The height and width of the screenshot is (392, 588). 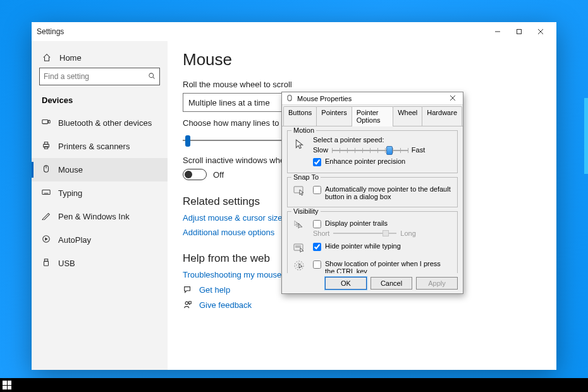 I want to click on speed-thumb, so click(x=389, y=150).